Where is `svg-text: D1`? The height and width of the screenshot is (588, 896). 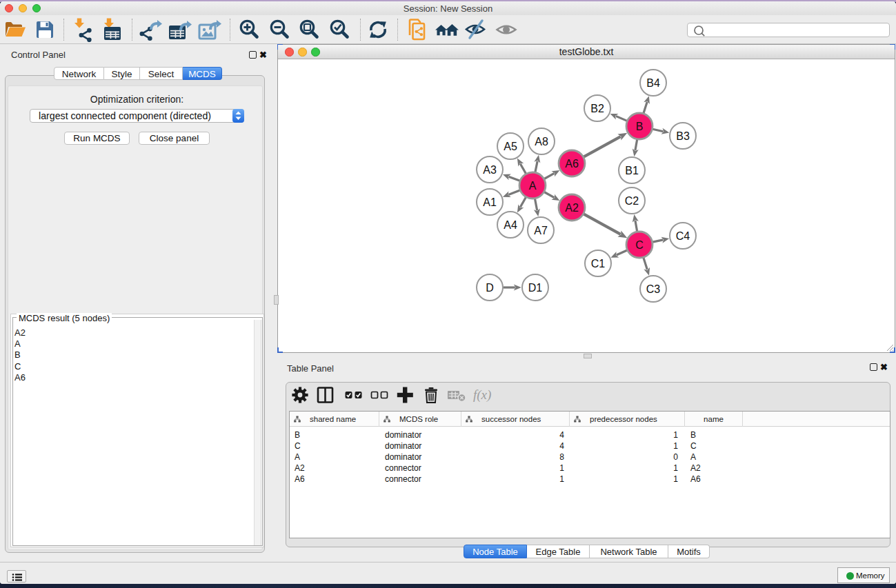 svg-text: D1 is located at coordinates (535, 288).